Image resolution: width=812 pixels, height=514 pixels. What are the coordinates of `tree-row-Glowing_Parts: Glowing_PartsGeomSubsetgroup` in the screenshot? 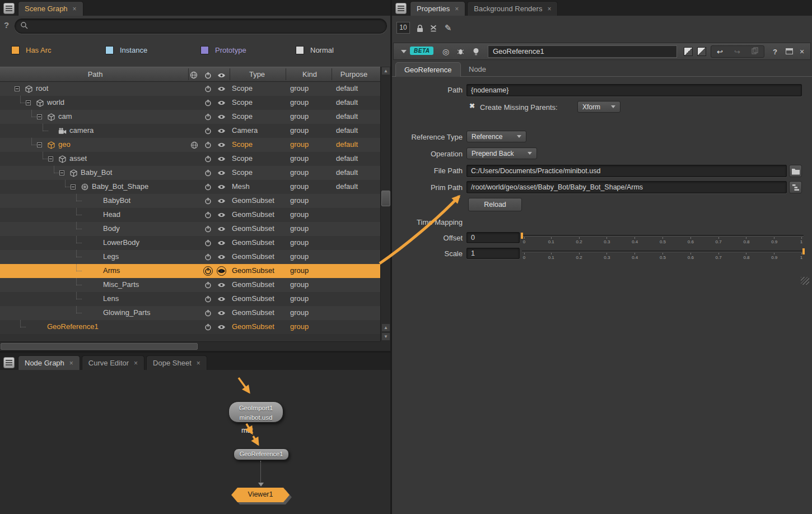 It's located at (190, 313).